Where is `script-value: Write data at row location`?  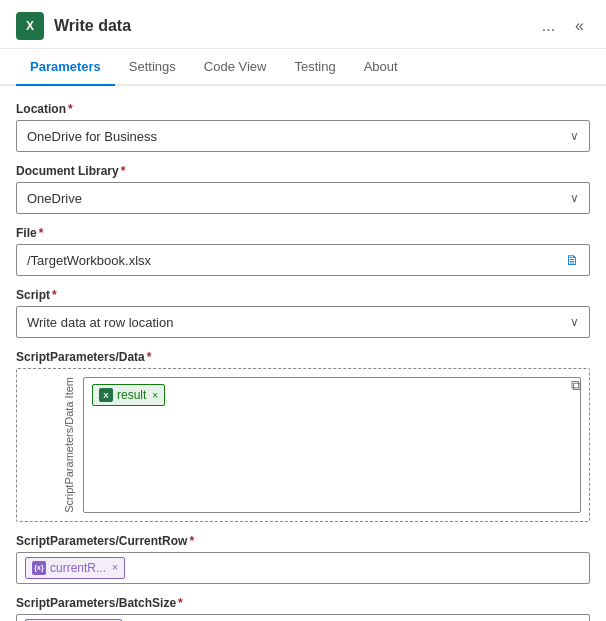 script-value: Write data at row location is located at coordinates (100, 322).